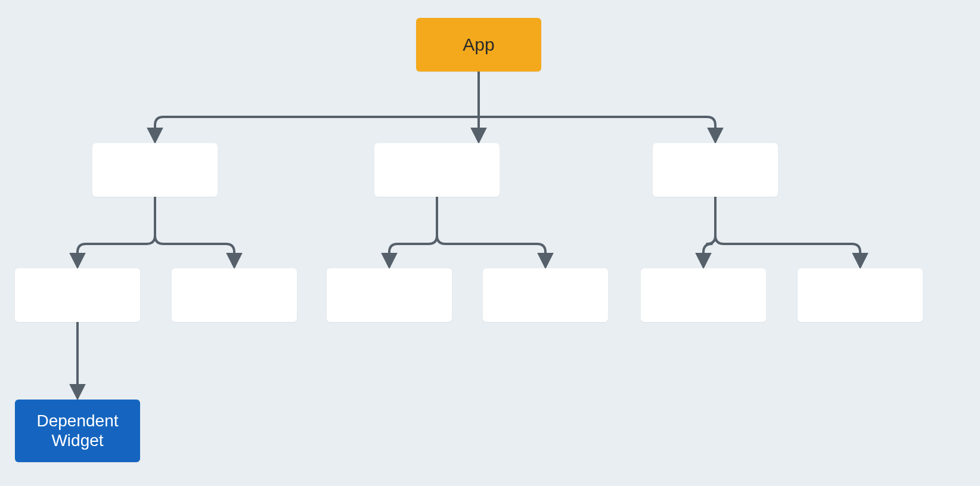  What do you see at coordinates (545, 295) in the screenshot?
I see `node-level2-b2` at bounding box center [545, 295].